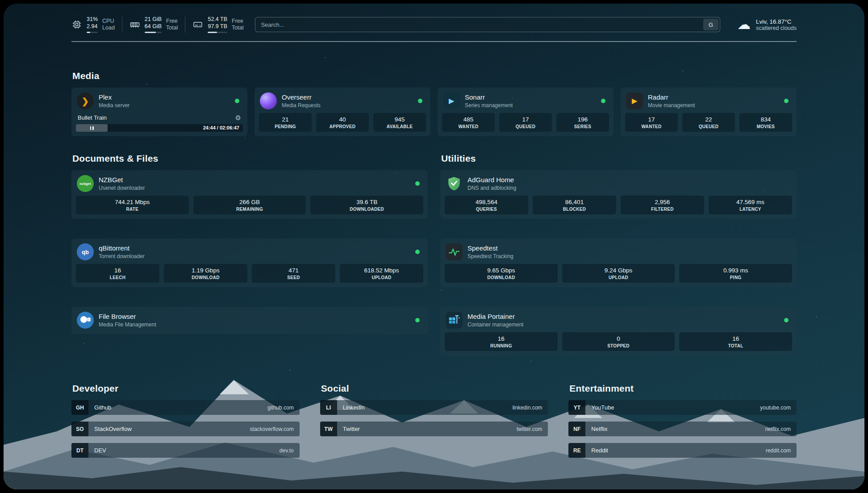 The image size is (868, 493). What do you see at coordinates (618, 331) in the screenshot?
I see `service-card-portainer: Media Portainer Container management 16 …` at bounding box center [618, 331].